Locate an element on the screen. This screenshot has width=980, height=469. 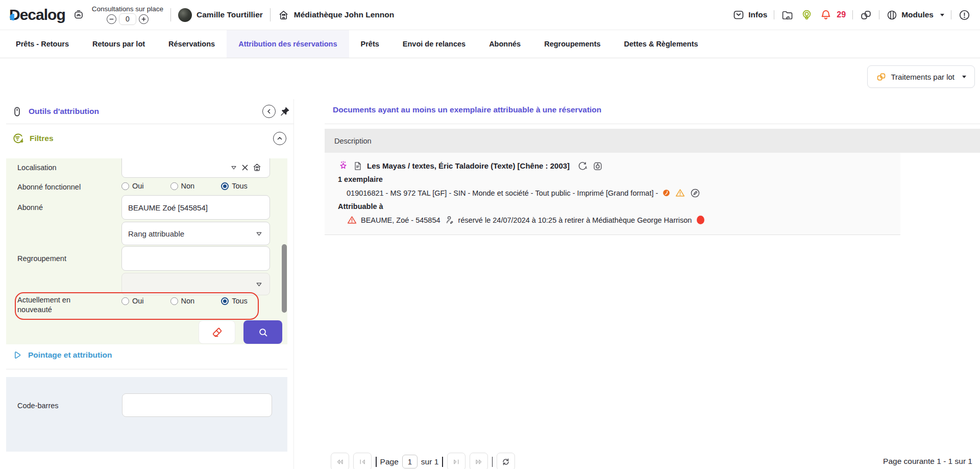
infos-label: Infos is located at coordinates (757, 15).